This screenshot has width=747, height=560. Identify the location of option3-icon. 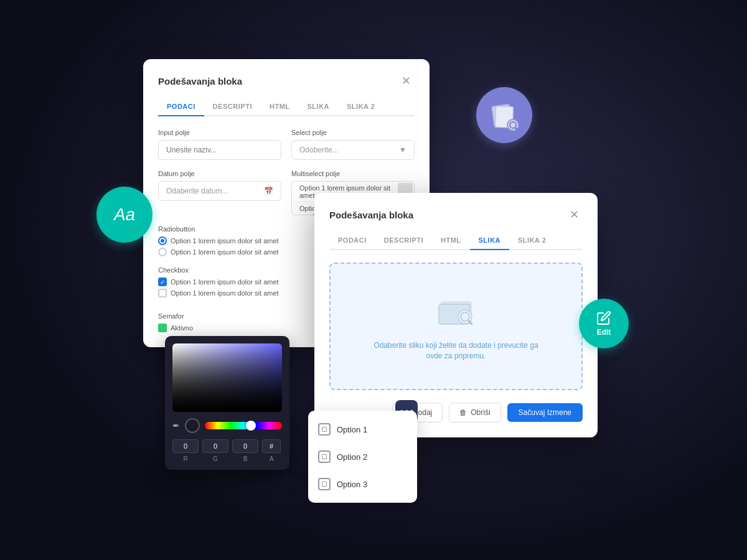
(324, 484).